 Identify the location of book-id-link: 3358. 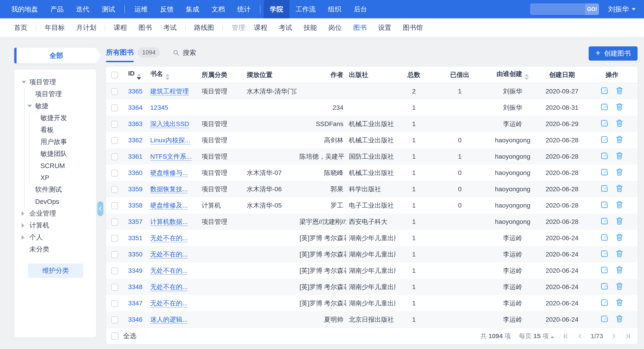
(136, 206).